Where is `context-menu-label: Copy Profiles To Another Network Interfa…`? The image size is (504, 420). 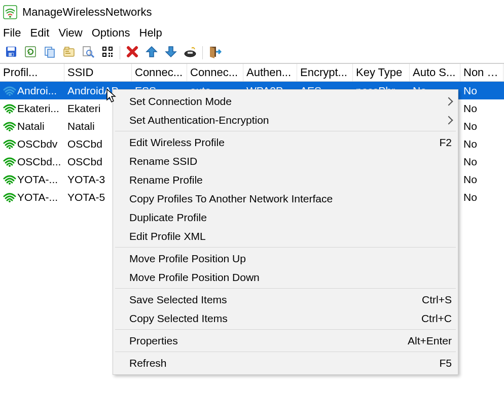 context-menu-label: Copy Profiles To Another Network Interfa… is located at coordinates (291, 199).